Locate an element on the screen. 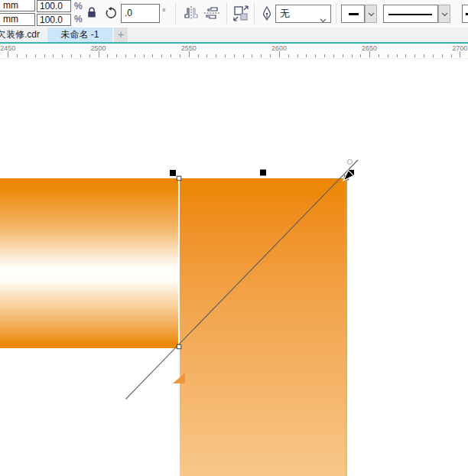 The width and height of the screenshot is (468, 476). scale-horizontal-field: 100.0 is located at coordinates (54, 6).